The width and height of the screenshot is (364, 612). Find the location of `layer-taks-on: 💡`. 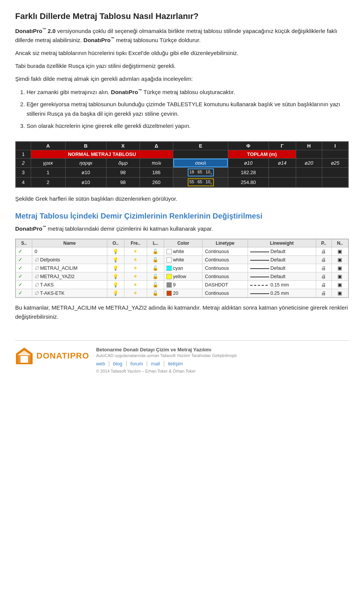

layer-taks-on: 💡 is located at coordinates (115, 285).